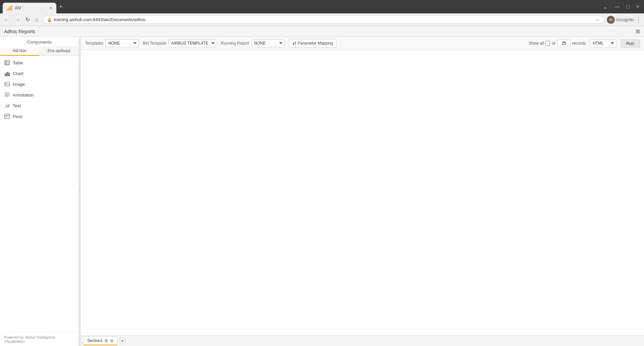  I want to click on running-report-select: NONE, so click(268, 43).